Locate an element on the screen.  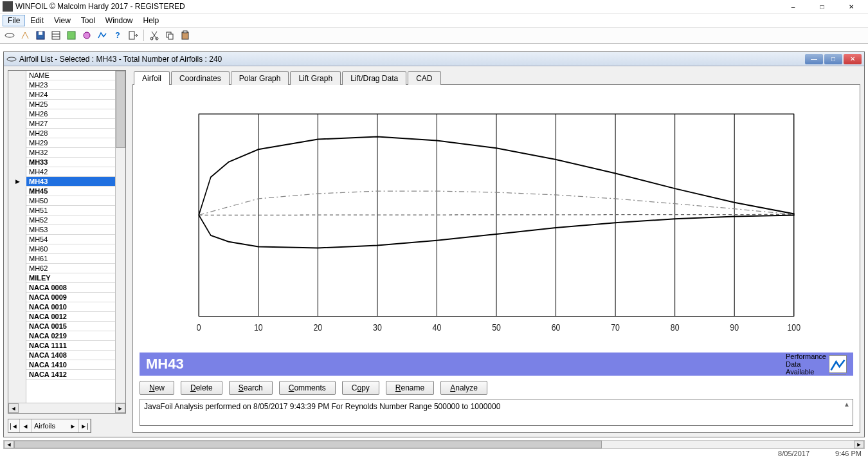
list-item: MH32 is located at coordinates (71, 153).